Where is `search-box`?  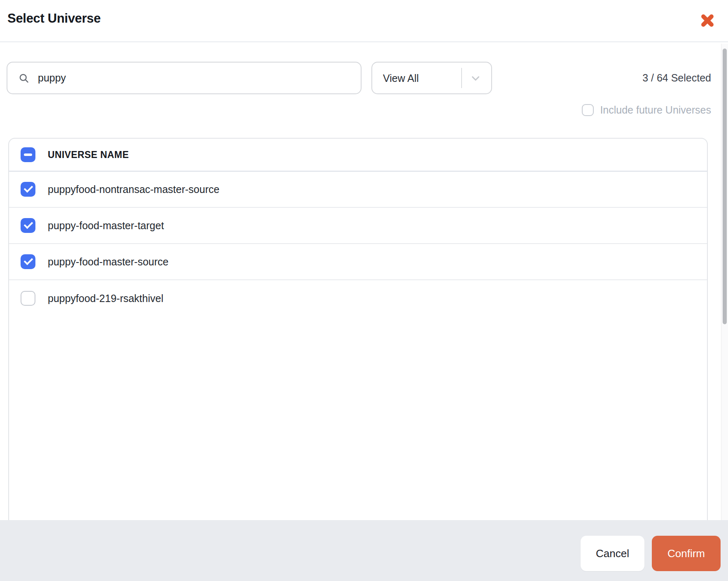 search-box is located at coordinates (184, 78).